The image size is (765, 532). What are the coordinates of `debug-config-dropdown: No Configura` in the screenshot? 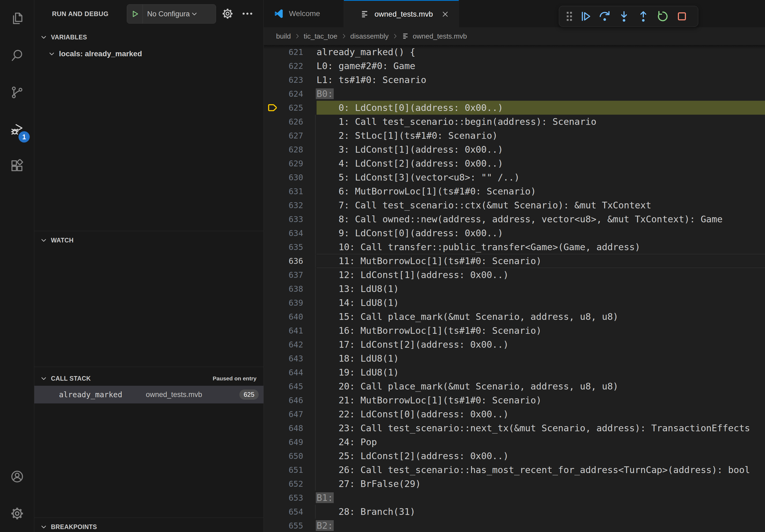 It's located at (171, 14).